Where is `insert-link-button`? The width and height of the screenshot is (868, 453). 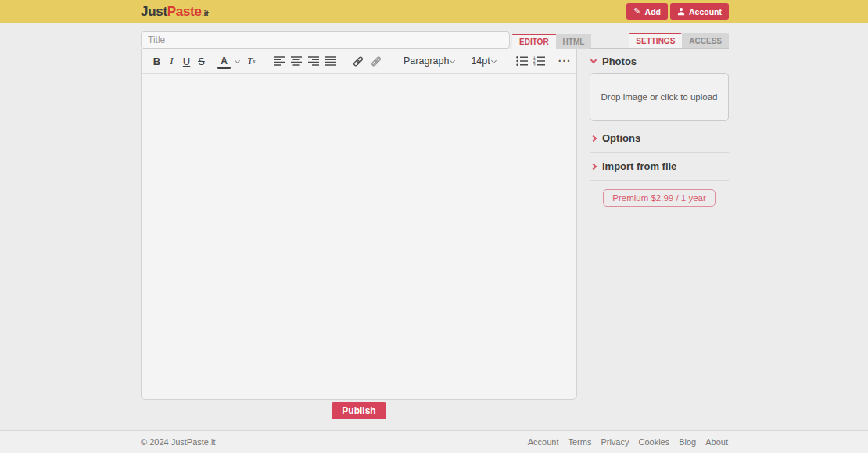 insert-link-button is located at coordinates (358, 61).